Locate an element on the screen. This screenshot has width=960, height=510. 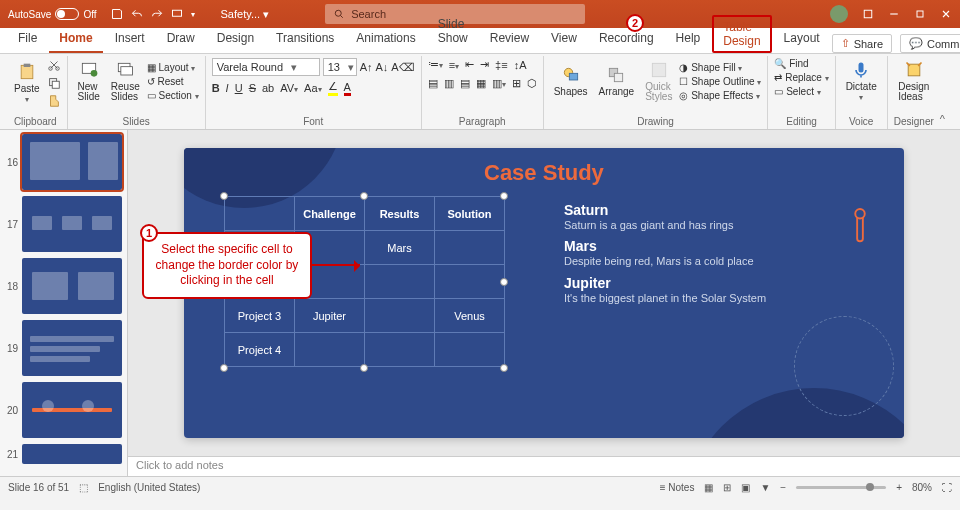
format-painter-icon is located at coordinates (54, 101).